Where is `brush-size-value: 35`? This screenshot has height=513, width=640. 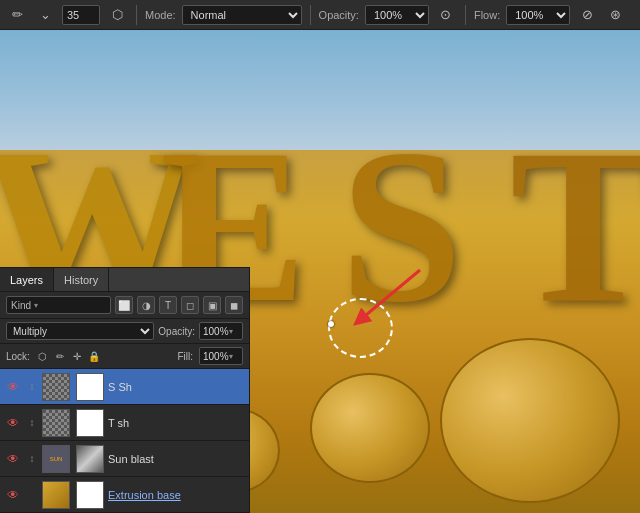
brush-size-value: 35 is located at coordinates (73, 15).